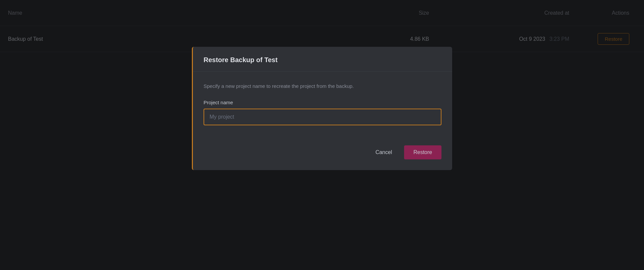 The height and width of the screenshot is (270, 644). I want to click on modal-body: Specify a new project name to recreate t…, so click(322, 108).